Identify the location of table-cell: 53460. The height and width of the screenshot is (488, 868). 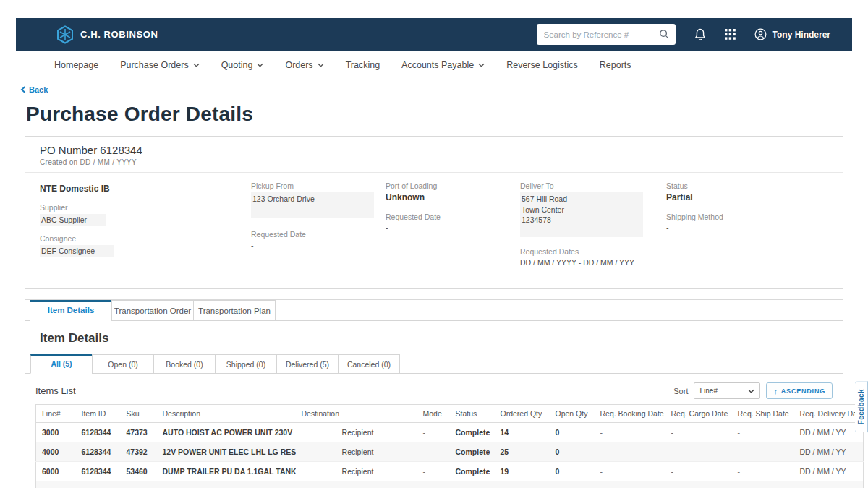
(139, 471).